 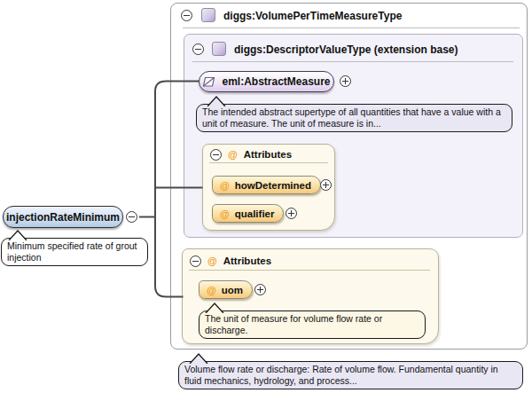 I want to click on injection-rate-minimum-element: injectionRateMinimum, so click(x=63, y=216).